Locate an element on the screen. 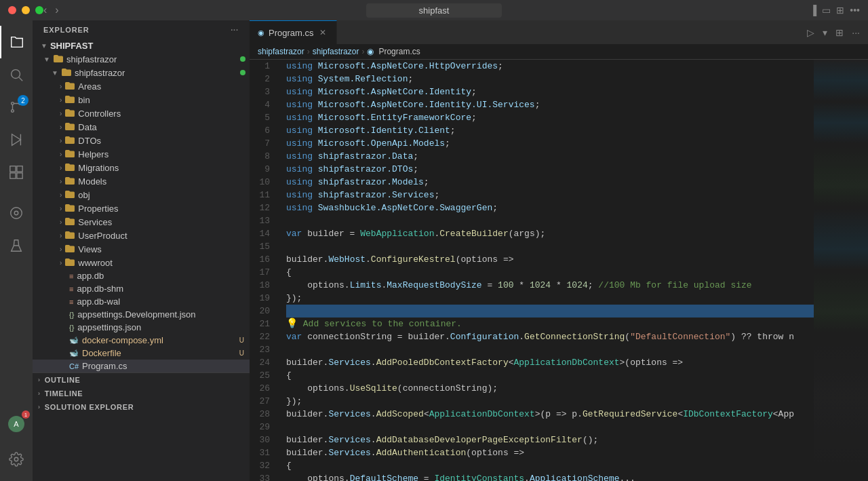 The image size is (868, 481). tree-root-shipfast: ▼ SHIPFAST is located at coordinates (141, 46).